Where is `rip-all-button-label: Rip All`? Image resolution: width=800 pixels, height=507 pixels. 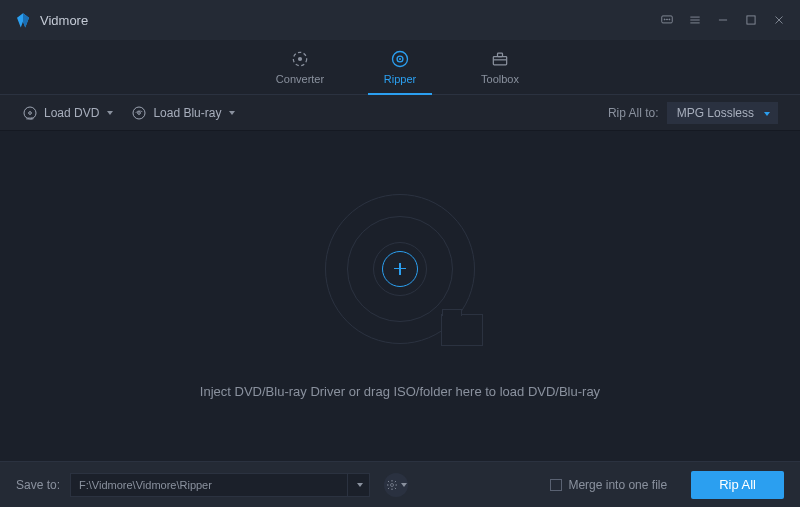
rip-all-button-label: Rip All is located at coordinates (738, 484).